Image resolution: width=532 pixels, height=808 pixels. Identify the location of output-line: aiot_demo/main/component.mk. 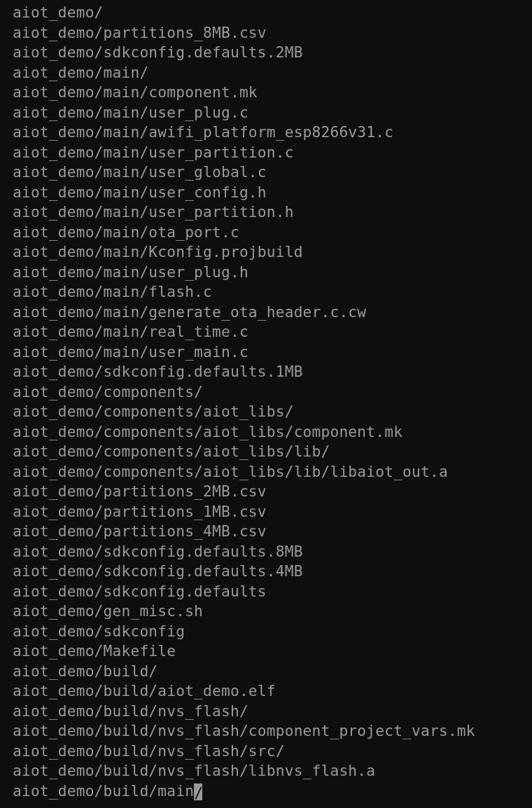
(266, 92).